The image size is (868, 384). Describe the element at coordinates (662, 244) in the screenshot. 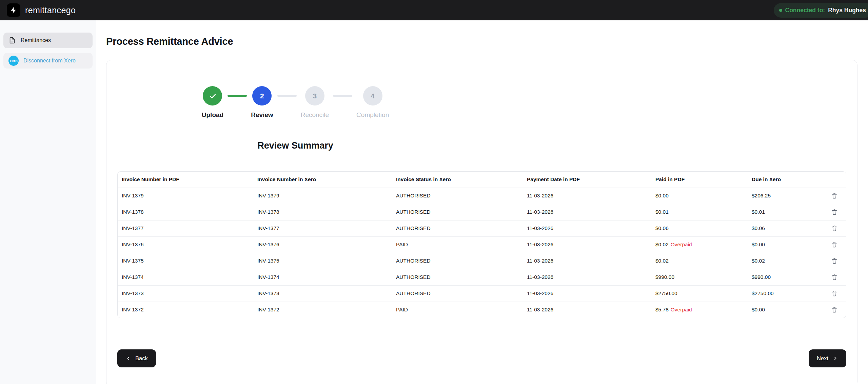

I see `paid-amount: $0.02` at that location.